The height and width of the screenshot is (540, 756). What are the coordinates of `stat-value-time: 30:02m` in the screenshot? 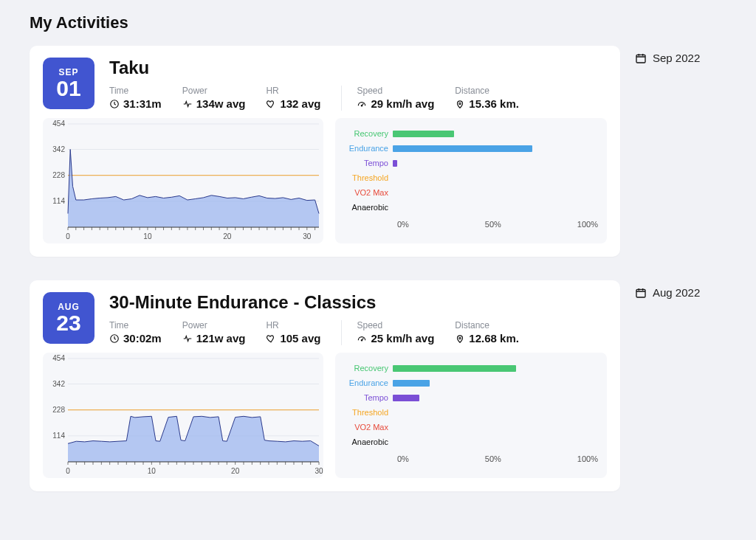 It's located at (142, 338).